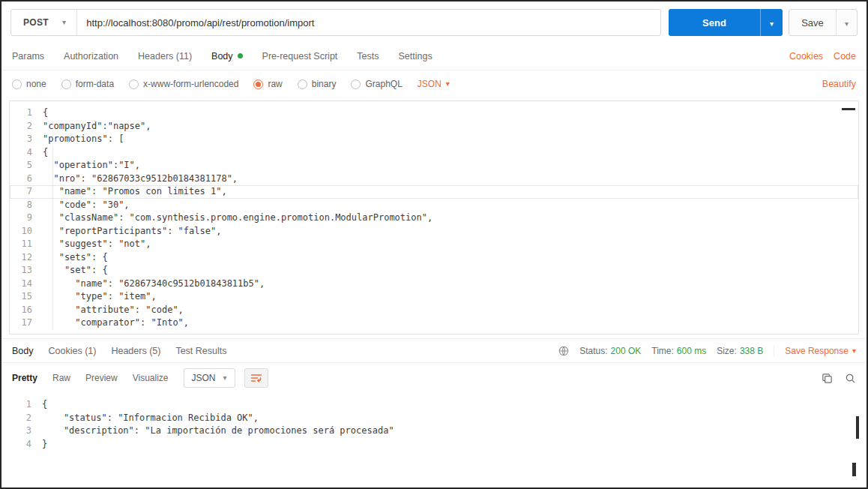  Describe the element at coordinates (708, 351) in the screenshot. I see `response-meta: Status:200 OK Time:600 ms Size:338 B Sav…` at that location.